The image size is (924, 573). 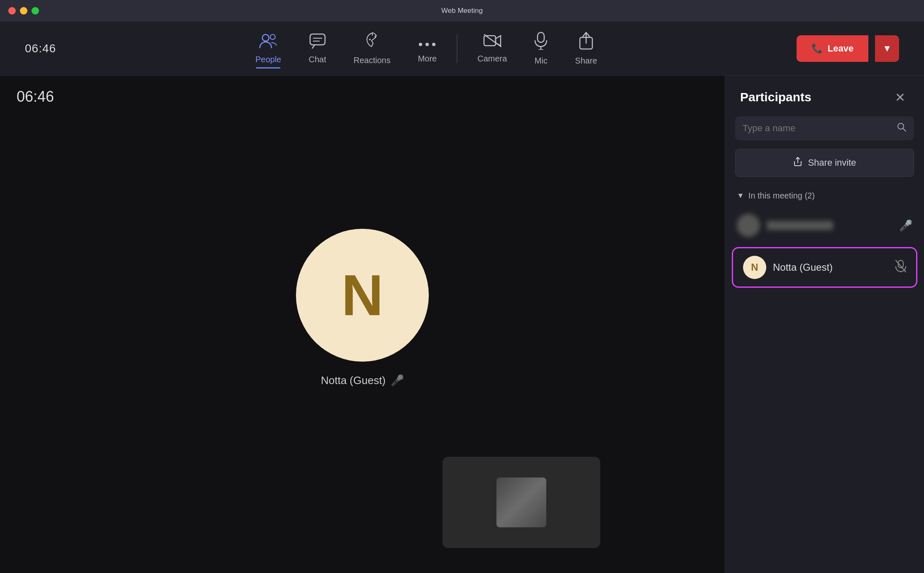 I want to click on notta-display-name: Notta (Guest), so click(x=803, y=267).